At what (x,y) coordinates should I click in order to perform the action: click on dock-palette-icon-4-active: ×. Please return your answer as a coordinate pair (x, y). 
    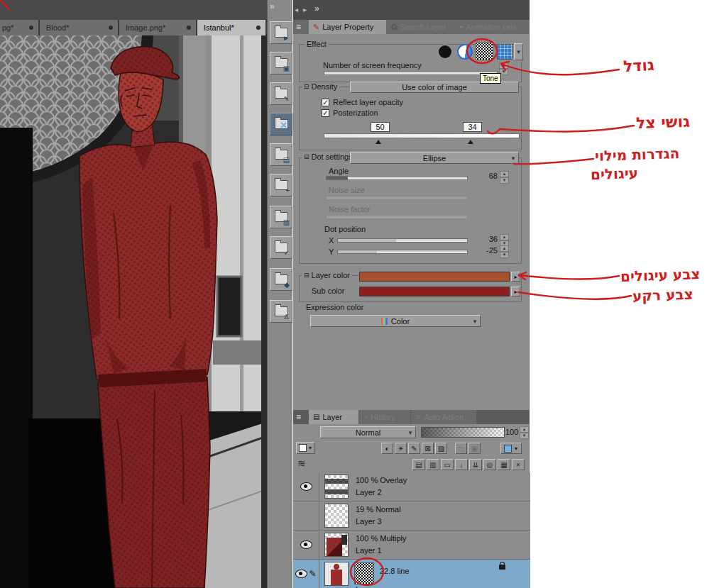
    Looking at the image, I should click on (281, 124).